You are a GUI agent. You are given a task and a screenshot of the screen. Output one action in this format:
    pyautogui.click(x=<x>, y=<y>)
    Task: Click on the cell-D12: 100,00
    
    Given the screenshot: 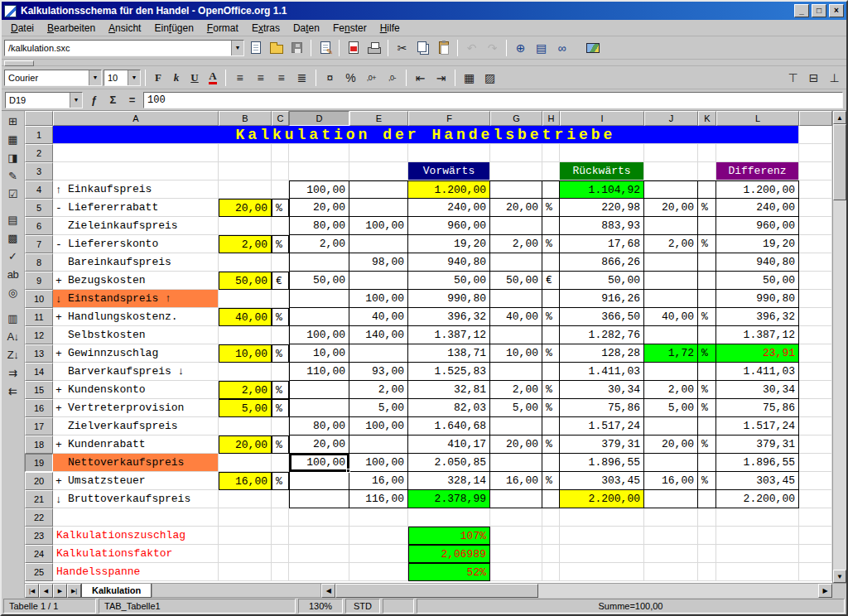 What is the action you would take?
    pyautogui.click(x=320, y=335)
    